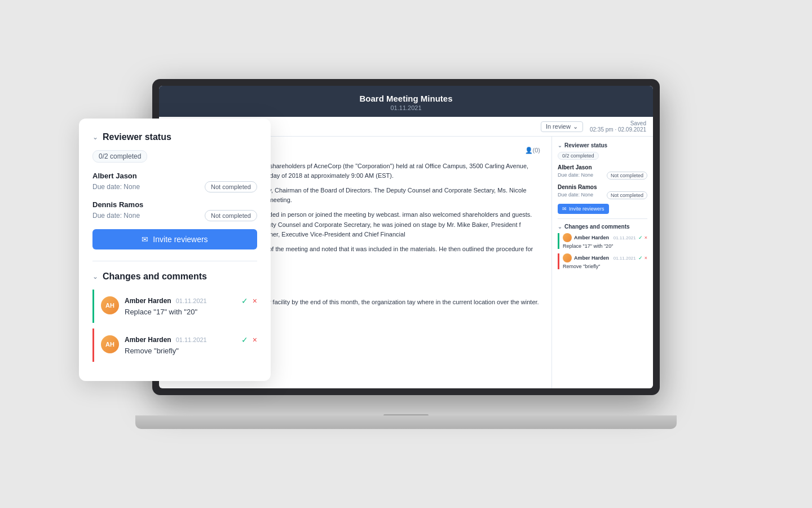 Image resolution: width=812 pixels, height=508 pixels. I want to click on panel-divider, so click(175, 261).